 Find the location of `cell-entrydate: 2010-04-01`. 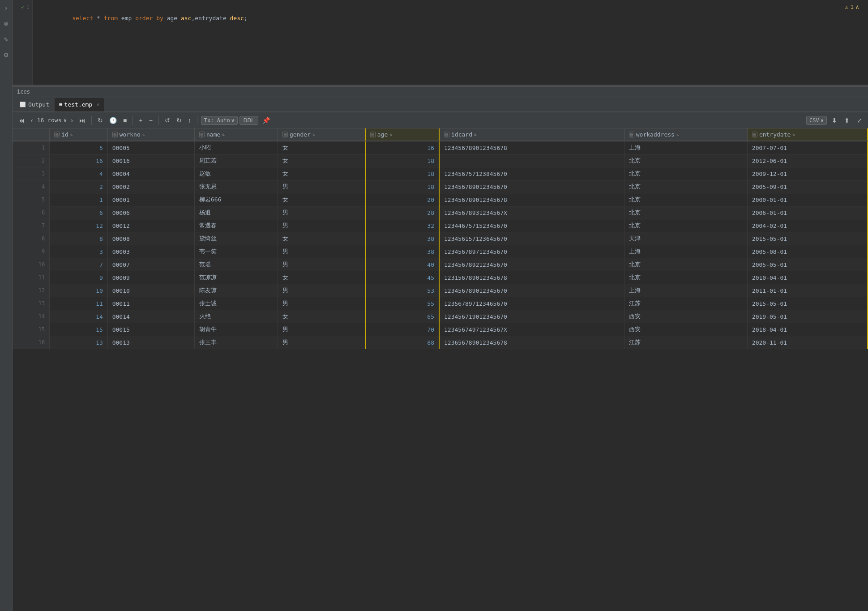

cell-entrydate: 2010-04-01 is located at coordinates (808, 278).